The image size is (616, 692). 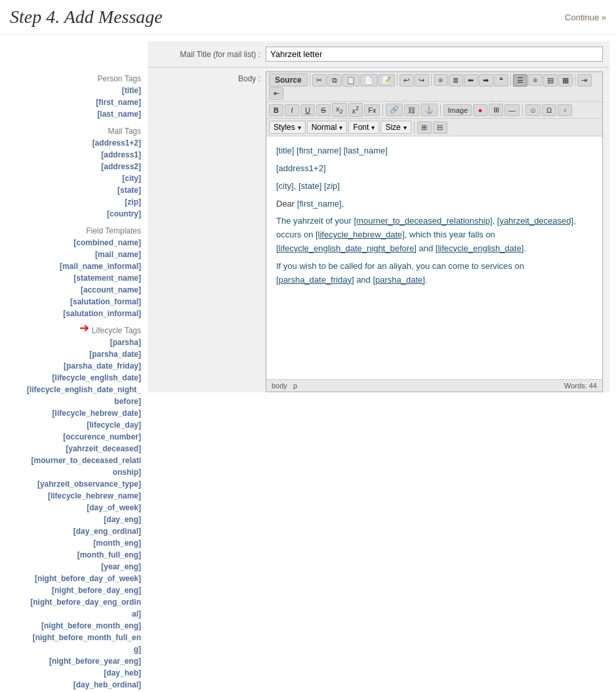 I want to click on blockquote-button: ❝, so click(x=501, y=80).